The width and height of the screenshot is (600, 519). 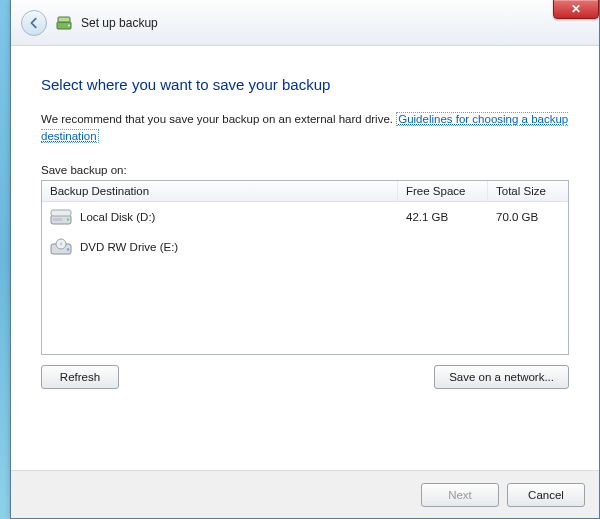 I want to click on row-name: Local Disk (D:), so click(x=118, y=217).